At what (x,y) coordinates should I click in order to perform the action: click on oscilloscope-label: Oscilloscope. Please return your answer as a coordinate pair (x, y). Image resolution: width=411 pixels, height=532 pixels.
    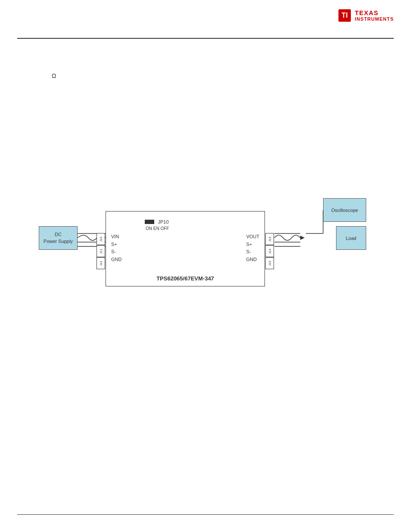
    Looking at the image, I should click on (345, 210).